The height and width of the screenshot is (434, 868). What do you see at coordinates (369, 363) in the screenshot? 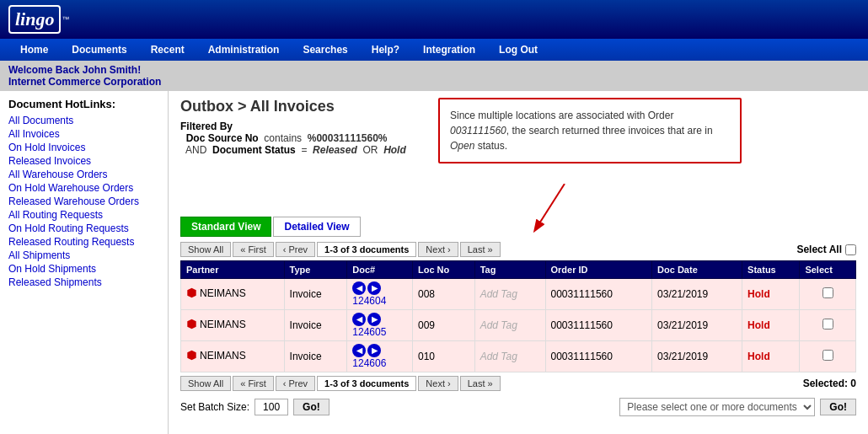
I see `doc-link: 124606` at bounding box center [369, 363].